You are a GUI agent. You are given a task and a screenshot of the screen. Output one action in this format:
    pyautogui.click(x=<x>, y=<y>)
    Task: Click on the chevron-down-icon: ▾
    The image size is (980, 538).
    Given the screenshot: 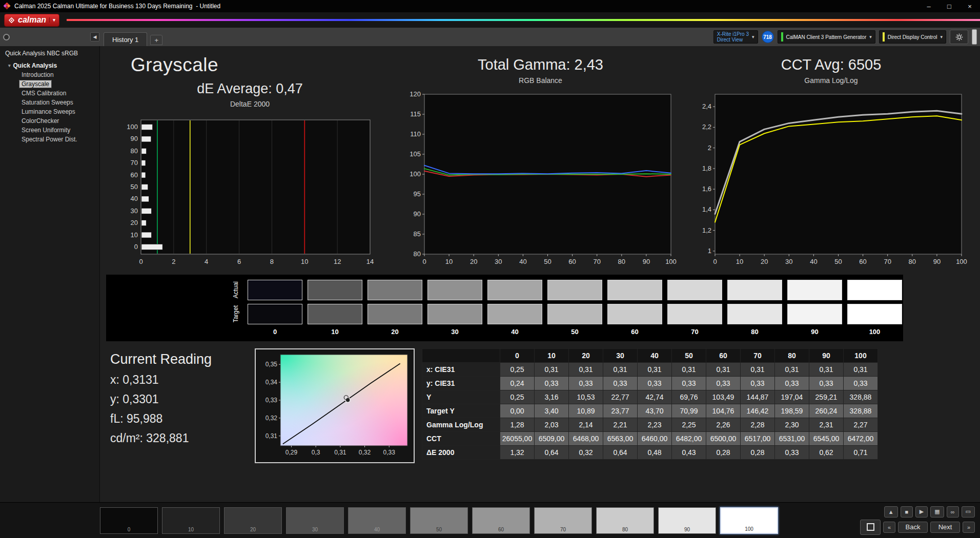 What is the action you would take?
    pyautogui.click(x=753, y=37)
    